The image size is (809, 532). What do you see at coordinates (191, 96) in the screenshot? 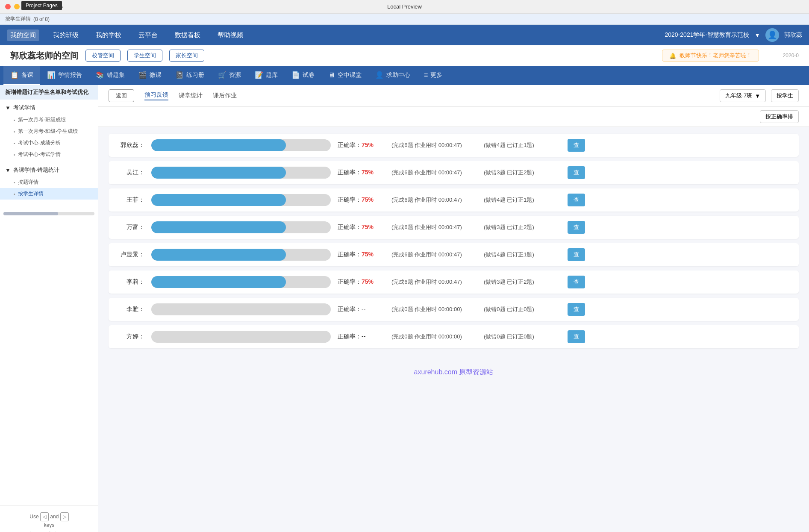
I see `tab-classroom-stats: 课堂统计` at bounding box center [191, 96].